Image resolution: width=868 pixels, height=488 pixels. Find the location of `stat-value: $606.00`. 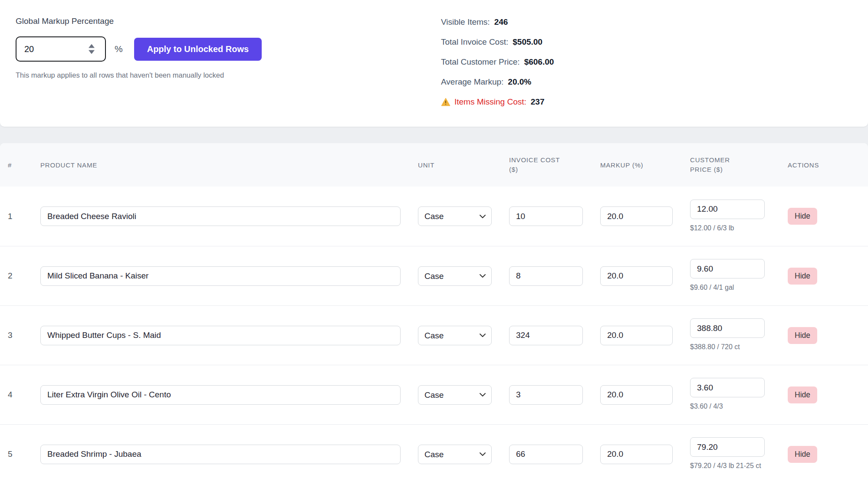

stat-value: $606.00 is located at coordinates (539, 62).